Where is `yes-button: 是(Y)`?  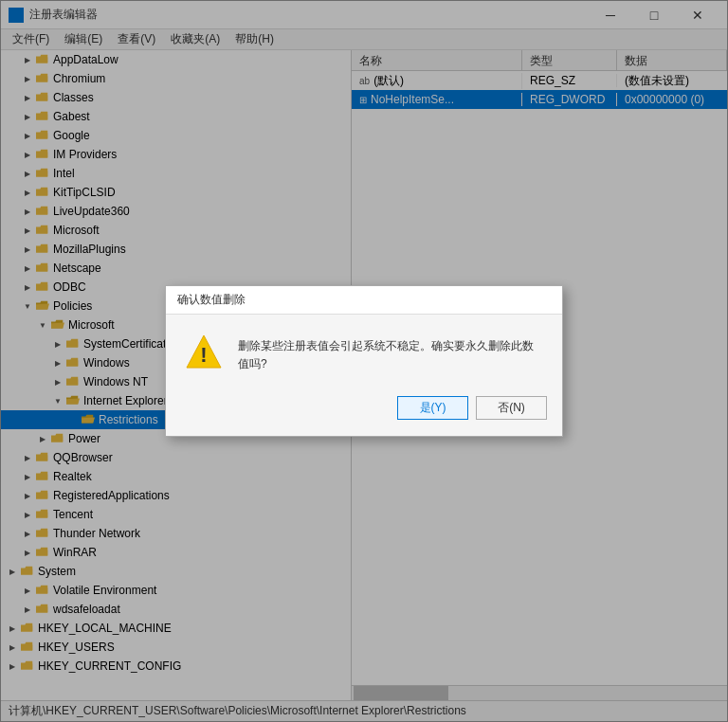 yes-button: 是(Y) is located at coordinates (432, 407).